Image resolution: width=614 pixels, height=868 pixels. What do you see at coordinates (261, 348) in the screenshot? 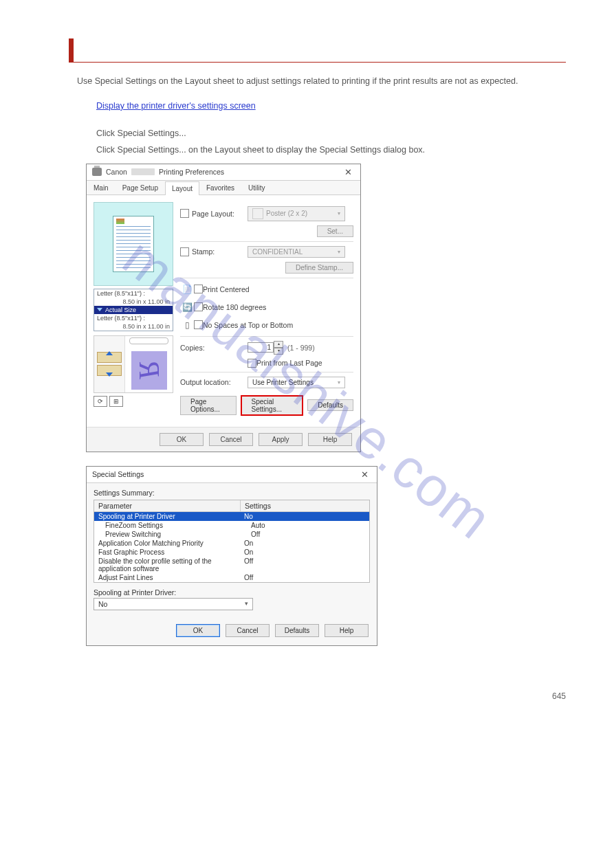
I see `copies-input: 1` at bounding box center [261, 348].